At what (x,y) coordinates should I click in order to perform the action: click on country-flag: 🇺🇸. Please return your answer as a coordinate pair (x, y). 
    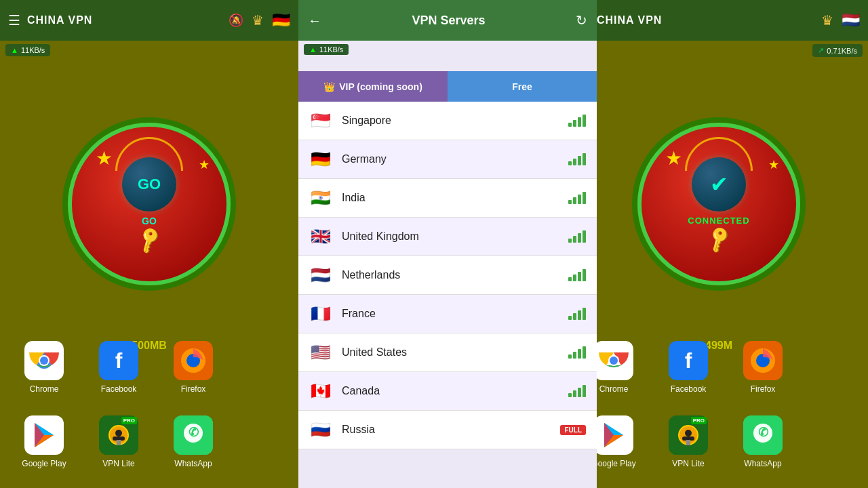
    Looking at the image, I should click on (321, 352).